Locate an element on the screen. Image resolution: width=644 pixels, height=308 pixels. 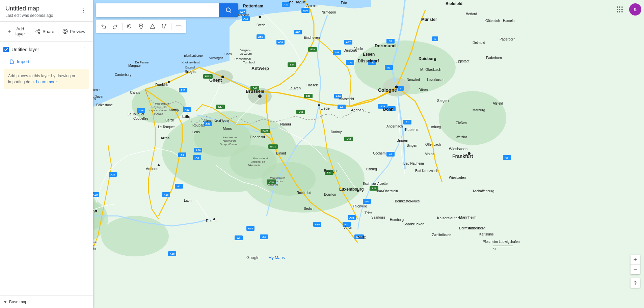
svg-text: Wetzlar is located at coordinates (461, 137).